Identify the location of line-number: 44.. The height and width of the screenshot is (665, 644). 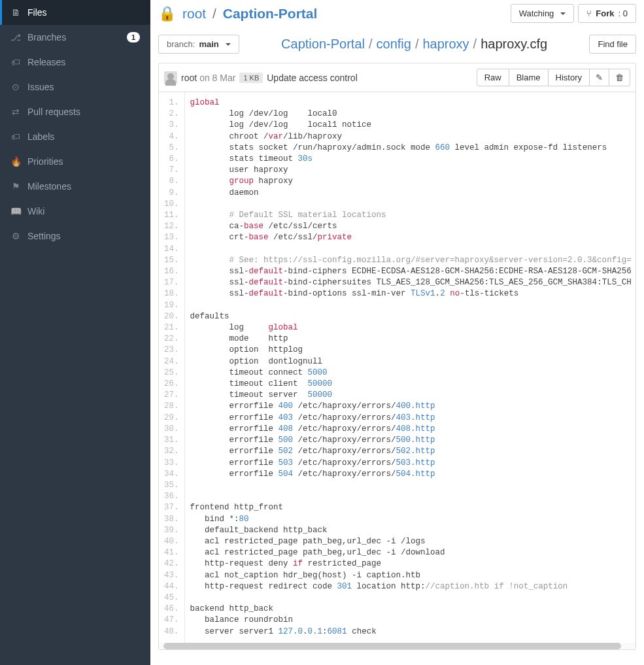
(171, 587).